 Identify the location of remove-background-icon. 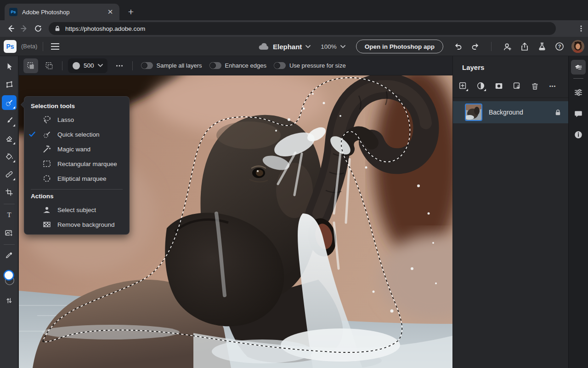
(47, 224).